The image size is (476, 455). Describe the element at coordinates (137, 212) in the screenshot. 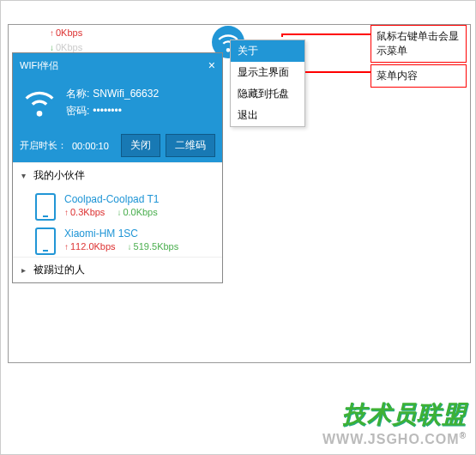

I see `device-download: 0.0Kbps` at that location.